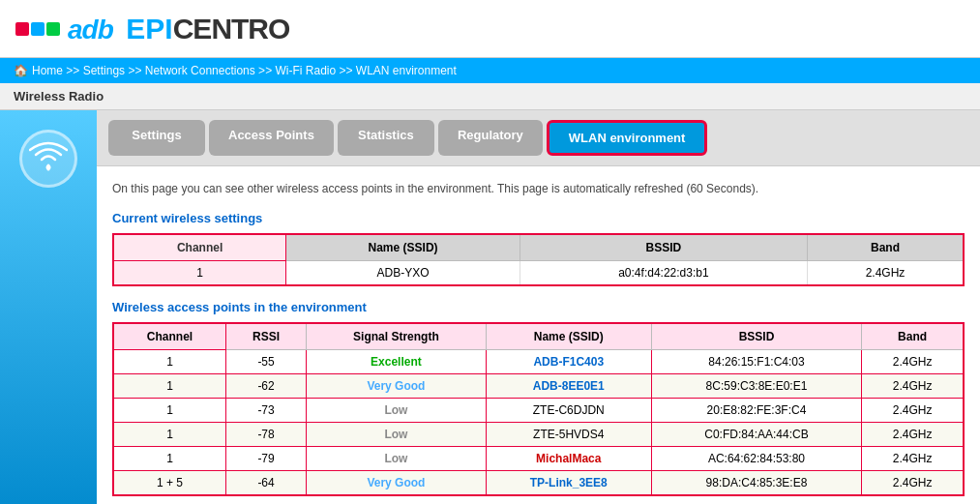 The height and width of the screenshot is (504, 980). Describe the element at coordinates (199, 248) in the screenshot. I see `current-col-channel: Channel` at that location.